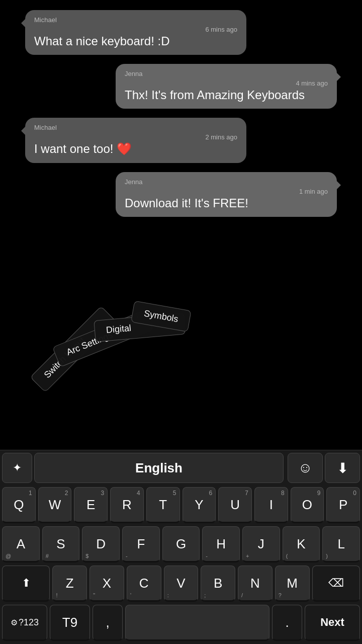 The height and width of the screenshot is (644, 362). Describe the element at coordinates (29, 623) in the screenshot. I see `symbols-label: ?123` at that location.